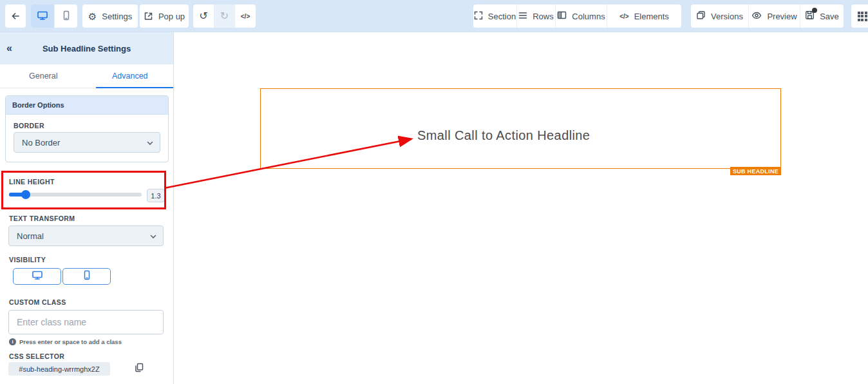 The image size is (868, 384). What do you see at coordinates (245, 16) in the screenshot?
I see `custom-code-button: </>` at bounding box center [245, 16].